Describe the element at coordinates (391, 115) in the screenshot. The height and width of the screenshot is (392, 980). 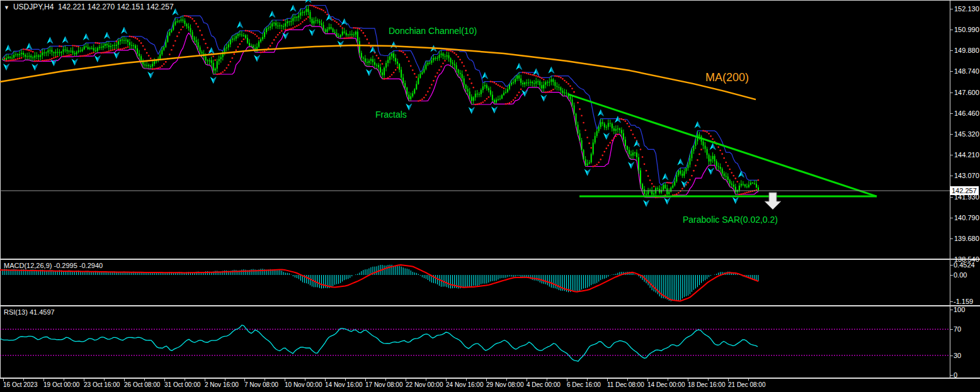
I see `fractals-label: Fractals` at that location.